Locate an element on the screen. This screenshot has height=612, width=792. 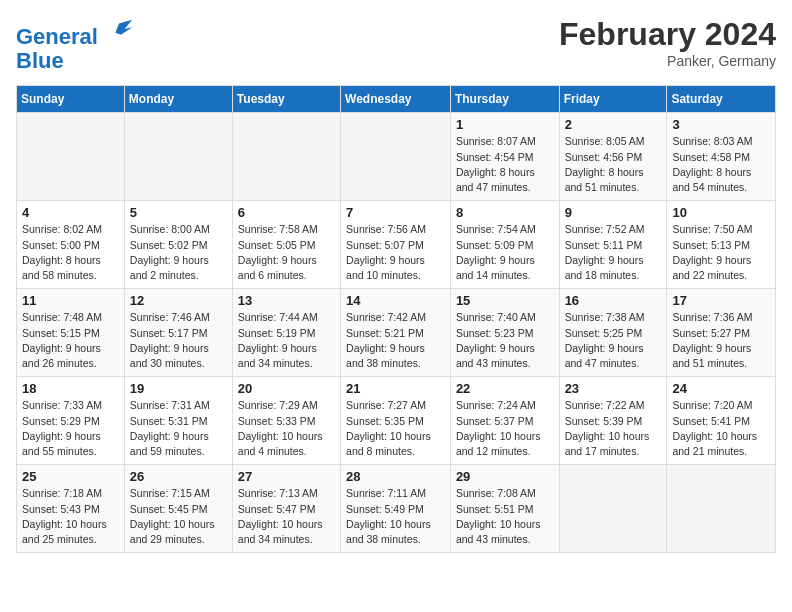
day-detail: Sunrise: 8:07 AM Sunset: 4:54 PM Dayligh… is located at coordinates (505, 164).